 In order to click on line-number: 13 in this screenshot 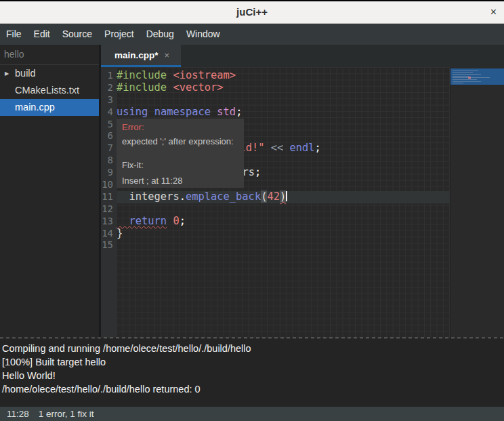, I will do `click(108, 222)`.